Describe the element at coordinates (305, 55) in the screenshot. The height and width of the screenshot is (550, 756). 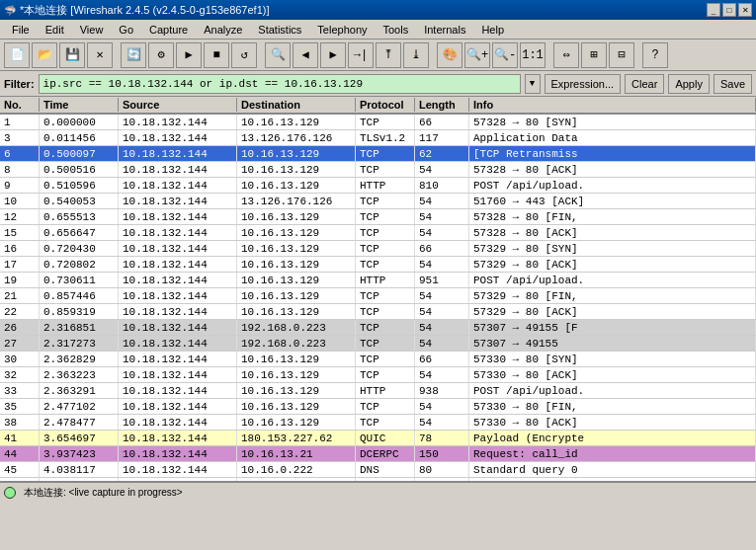
I see `back-button: ◀` at that location.